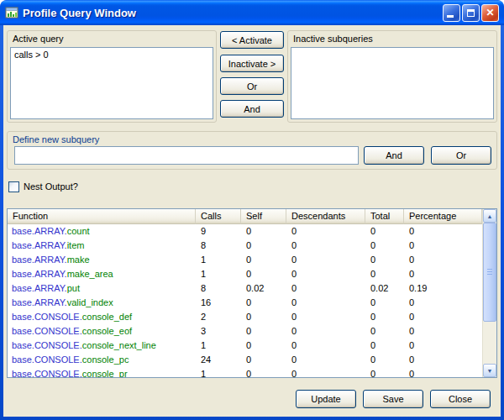 The width and height of the screenshot is (504, 420). What do you see at coordinates (452, 13) in the screenshot?
I see `minimize-button` at bounding box center [452, 13].